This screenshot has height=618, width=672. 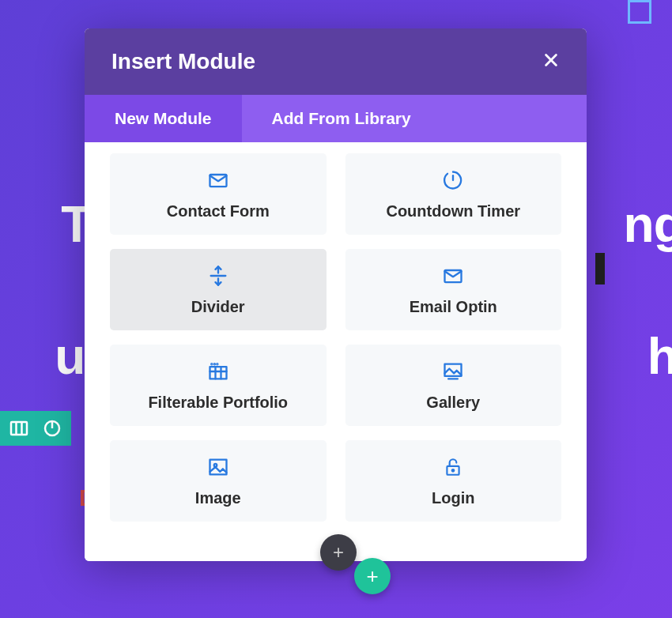 I want to click on module-card-filterable-portfolio: Filterable Portfolio, so click(x=218, y=386).